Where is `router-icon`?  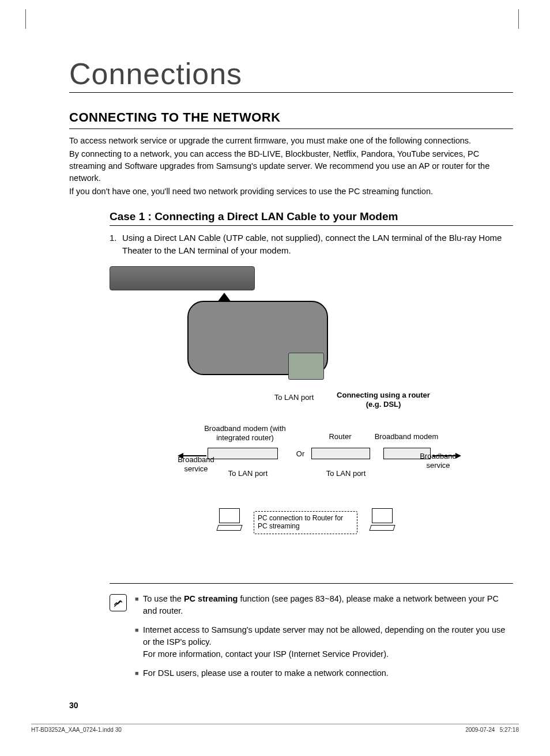 router-icon is located at coordinates (341, 453).